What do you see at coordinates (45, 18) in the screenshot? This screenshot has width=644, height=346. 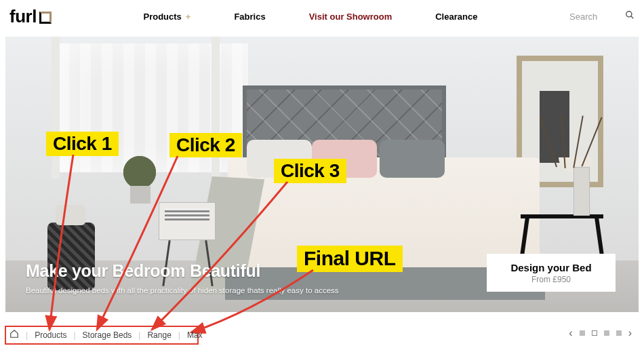 I see `brand-mark-icon` at bounding box center [45, 18].